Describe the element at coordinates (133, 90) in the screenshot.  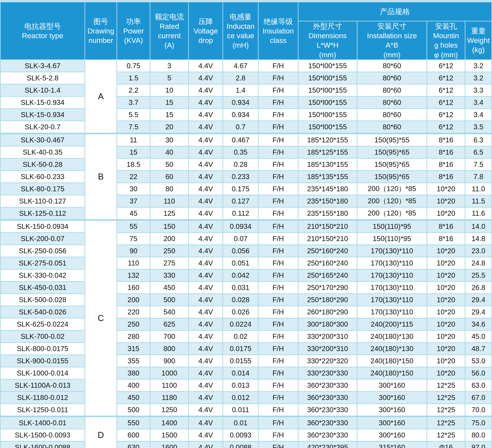
I see `cell-power: 2.2` at that location.